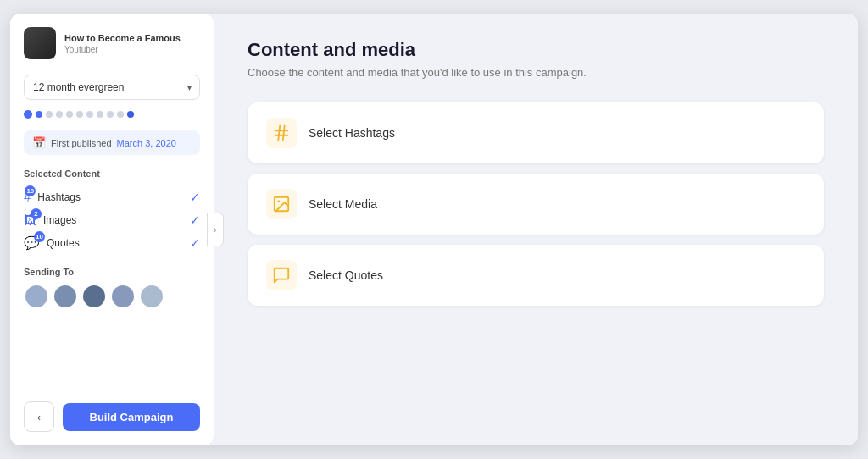 The height and width of the screenshot is (459, 868). Describe the element at coordinates (281, 133) in the screenshot. I see `hashtags-card-icon` at that location.